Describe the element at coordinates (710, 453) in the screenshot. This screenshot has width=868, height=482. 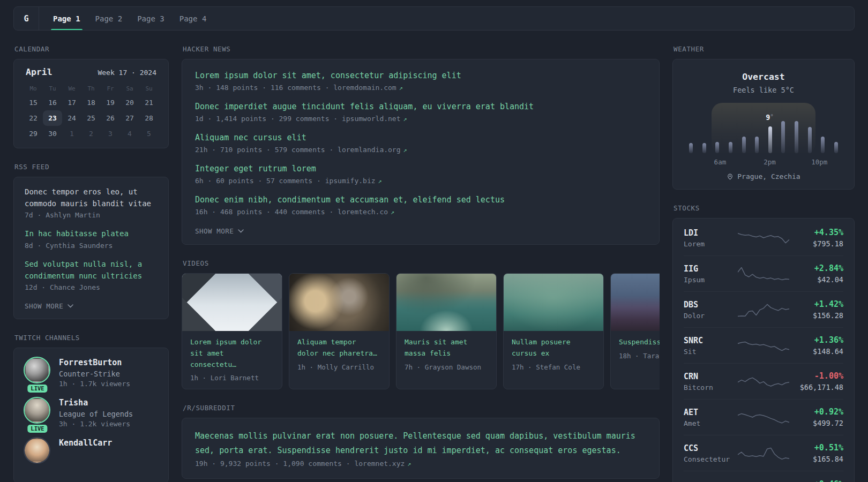
I see `stock-symbol-block: CCSConsectetur` at that location.